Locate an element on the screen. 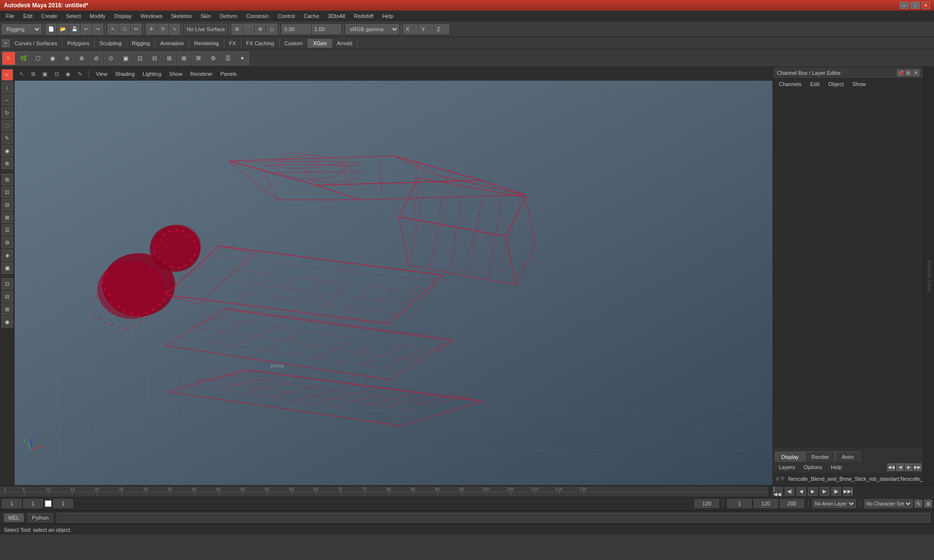 The height and width of the screenshot is (560, 934). anim-jump-end-btn: ▶▶| is located at coordinates (848, 491).